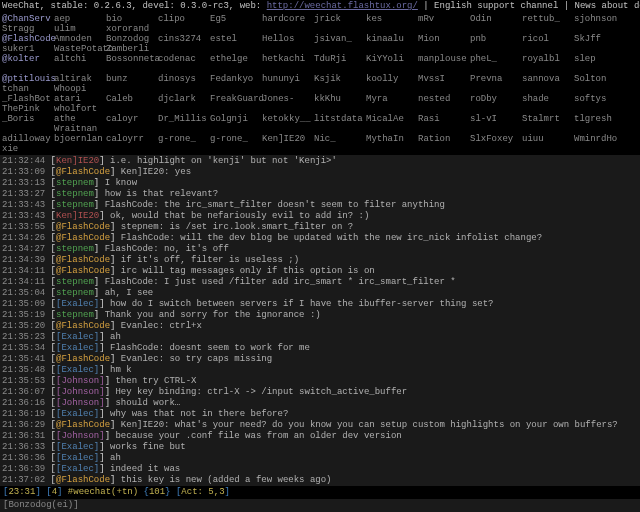 The width and height of the screenshot is (640, 512). What do you see at coordinates (496, 39) in the screenshot?
I see `nick-entry: pnb` at bounding box center [496, 39].